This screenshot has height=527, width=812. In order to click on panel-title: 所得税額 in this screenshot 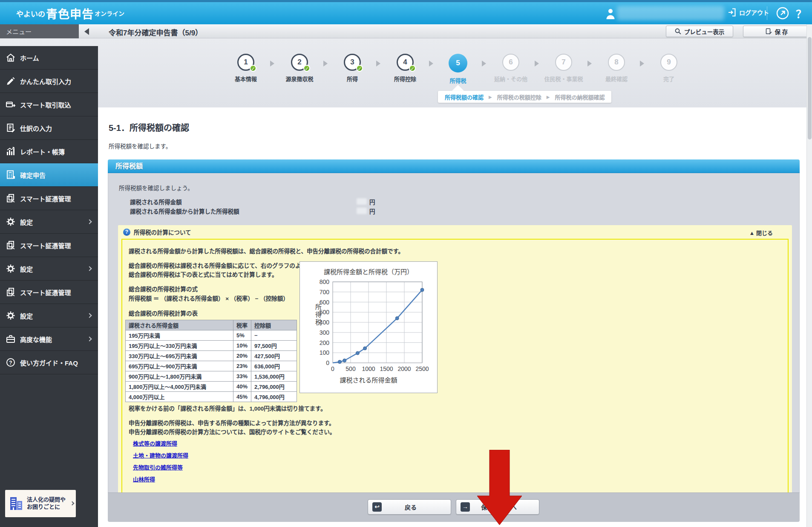, I will do `click(454, 166)`.